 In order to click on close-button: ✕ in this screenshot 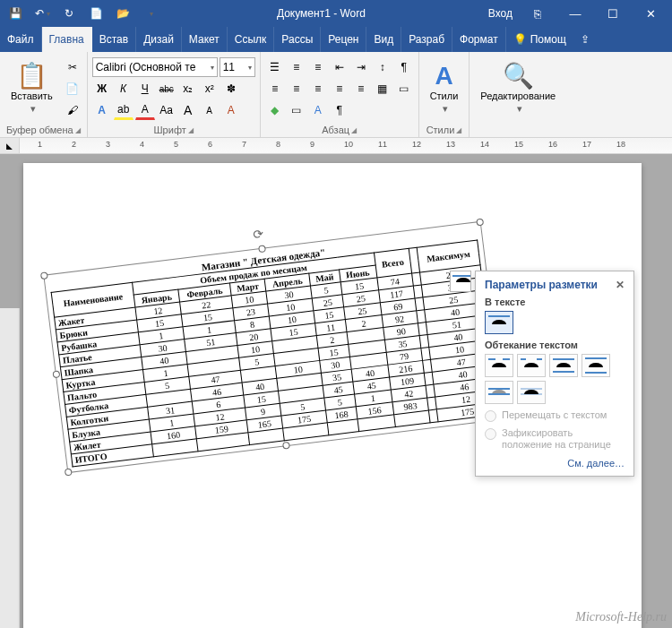, I will do `click(650, 13)`.